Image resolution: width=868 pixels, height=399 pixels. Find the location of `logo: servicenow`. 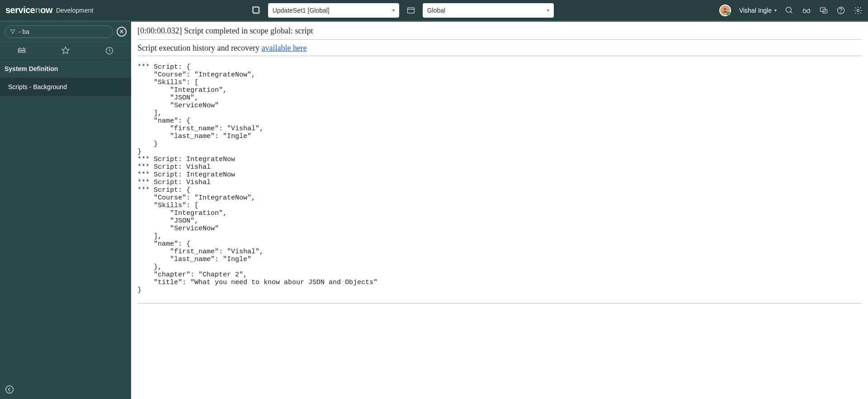

logo: servicenow is located at coordinates (29, 10).